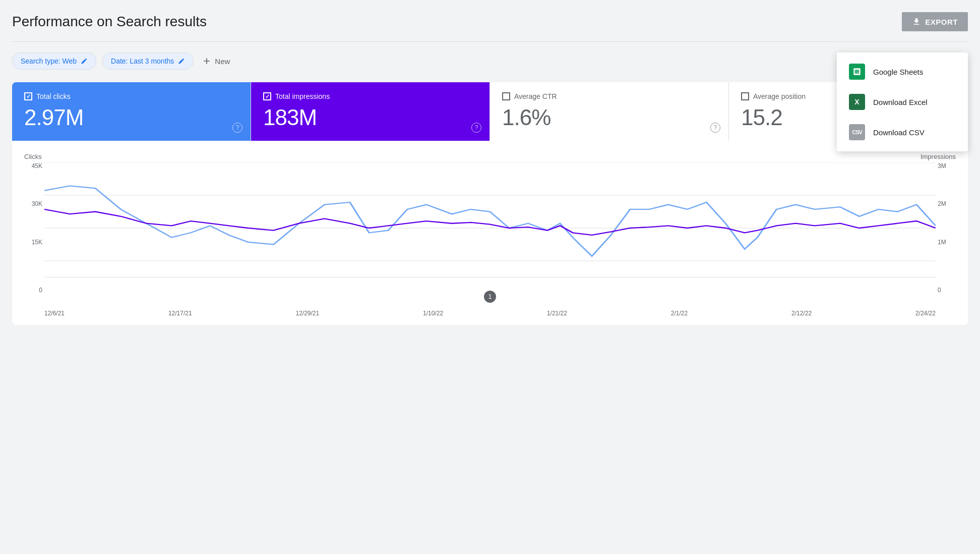 This screenshot has width=980, height=554. Describe the element at coordinates (745, 96) in the screenshot. I see `position-checkbox` at that location.